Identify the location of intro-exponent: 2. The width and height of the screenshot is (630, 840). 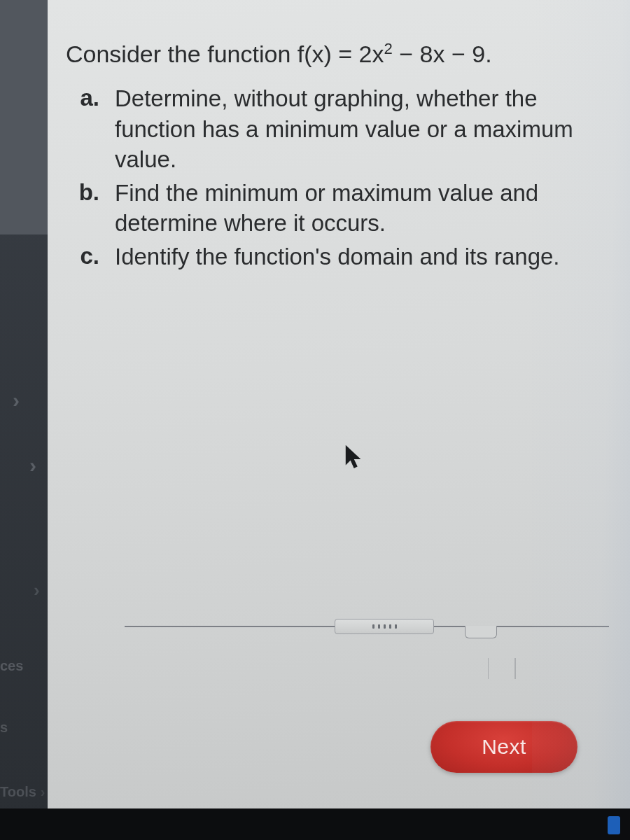
(388, 49).